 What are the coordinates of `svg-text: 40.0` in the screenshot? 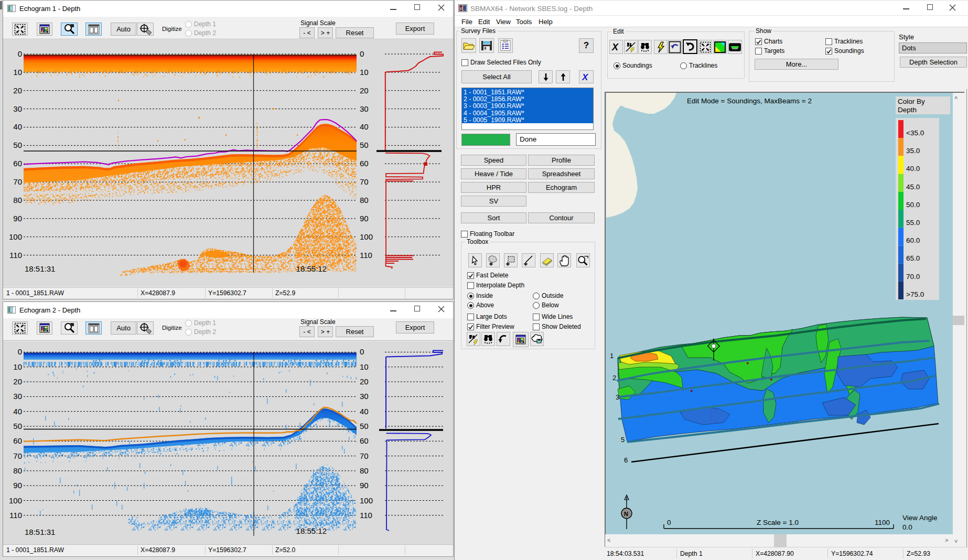 It's located at (913, 169).